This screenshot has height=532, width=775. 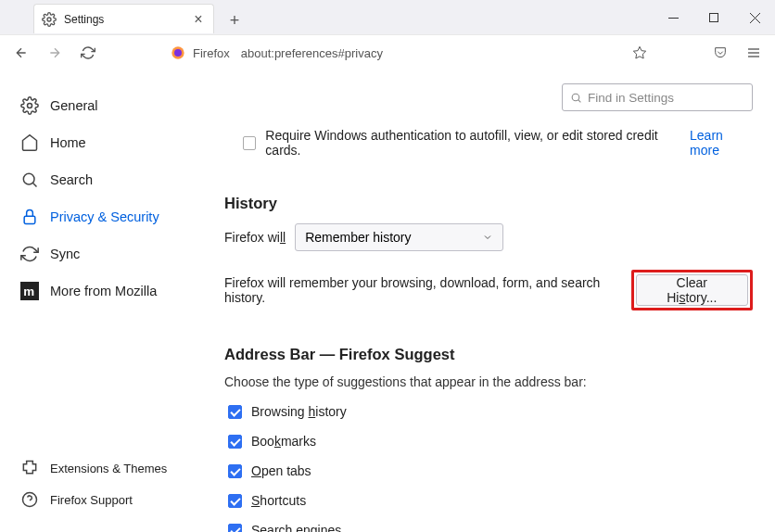 What do you see at coordinates (489, 204) in the screenshot?
I see `history-heading: History` at bounding box center [489, 204].